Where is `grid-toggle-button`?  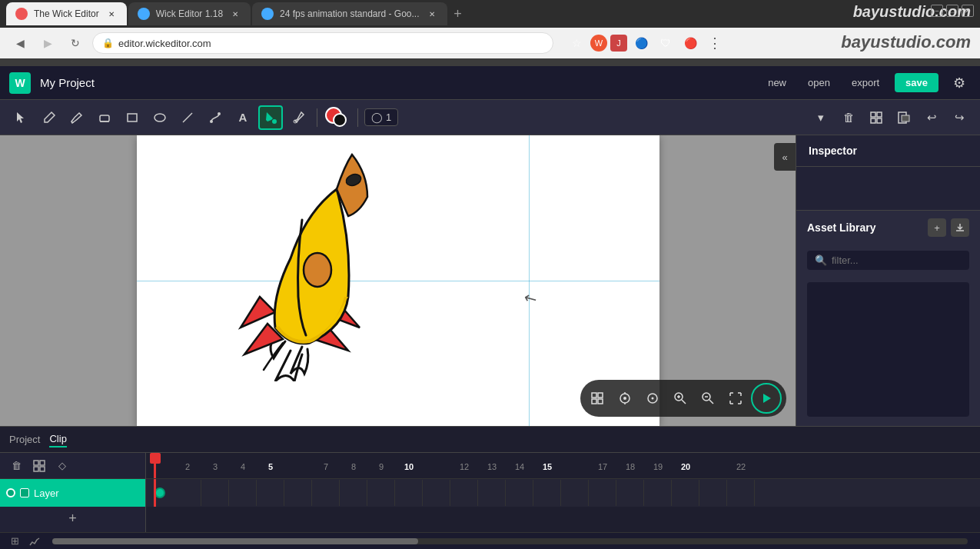
grid-toggle-button is located at coordinates (597, 398).